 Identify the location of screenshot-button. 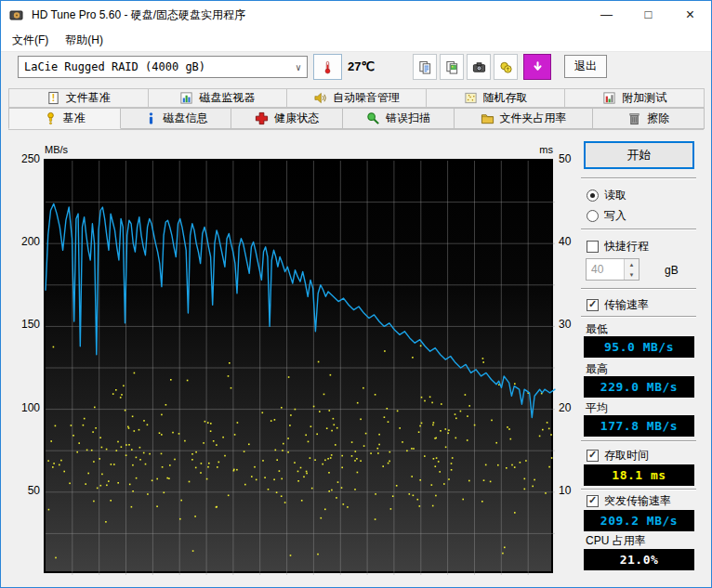
(479, 67).